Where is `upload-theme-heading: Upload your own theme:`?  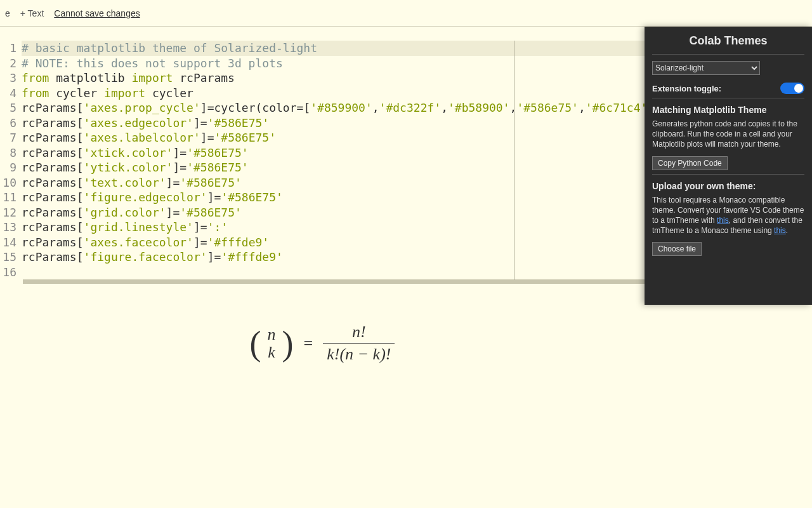 upload-theme-heading: Upload your own theme: is located at coordinates (728, 186).